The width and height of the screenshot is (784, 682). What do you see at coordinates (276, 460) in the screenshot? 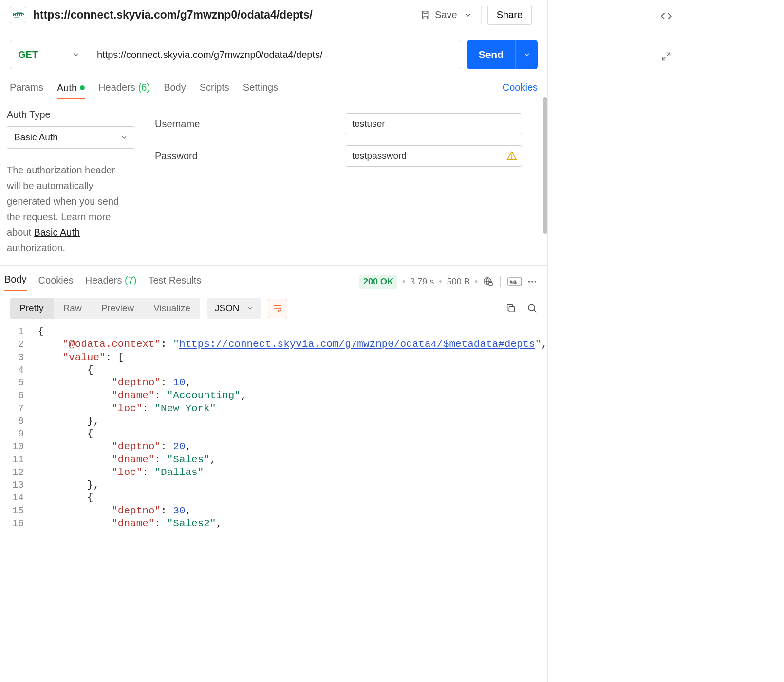
I see `code-line: 11 "dname": "Sales",` at bounding box center [276, 460].